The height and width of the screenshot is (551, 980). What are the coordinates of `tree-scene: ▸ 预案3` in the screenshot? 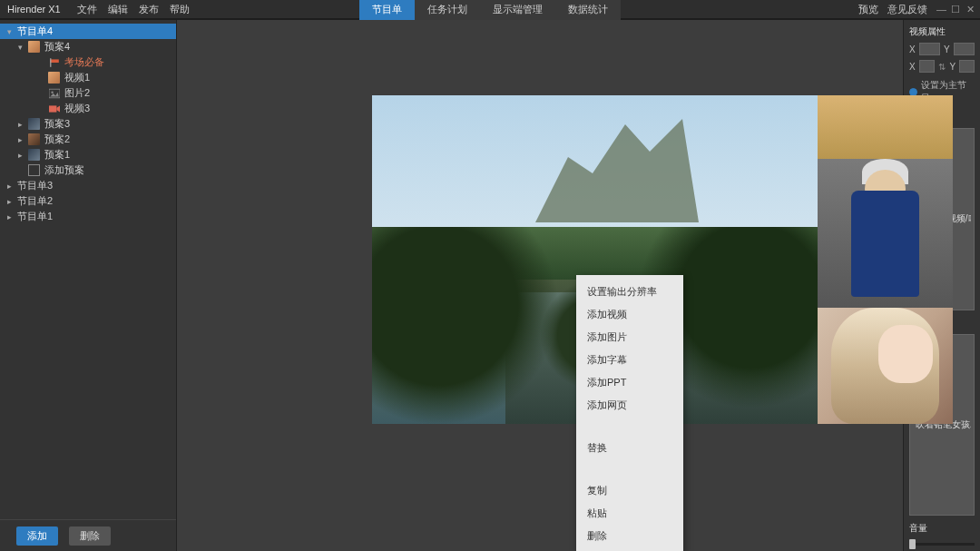 It's located at (88, 123).